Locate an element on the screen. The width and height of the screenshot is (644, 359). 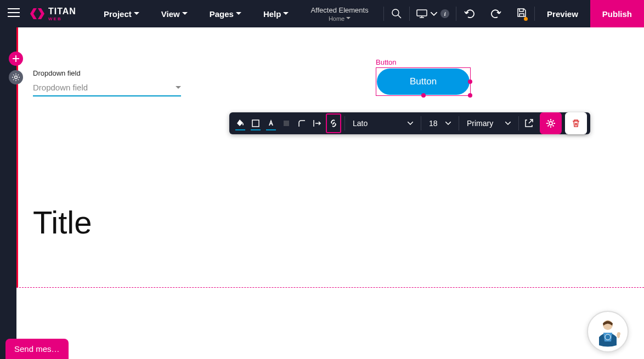
menu-help: Help is located at coordinates (276, 14).